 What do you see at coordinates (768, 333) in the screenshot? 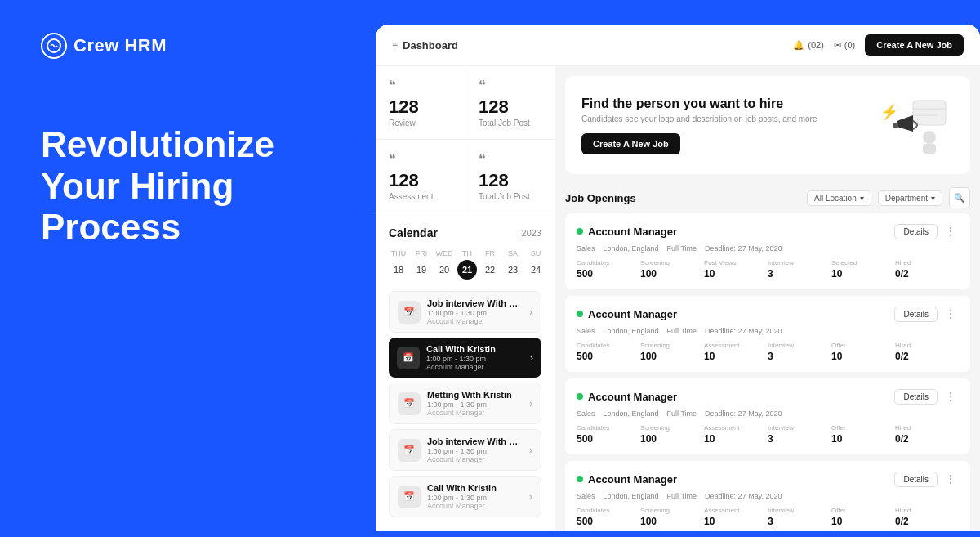
I see `job-card-1: Account Manager Details ⋮ Sales London, …` at bounding box center [768, 333].